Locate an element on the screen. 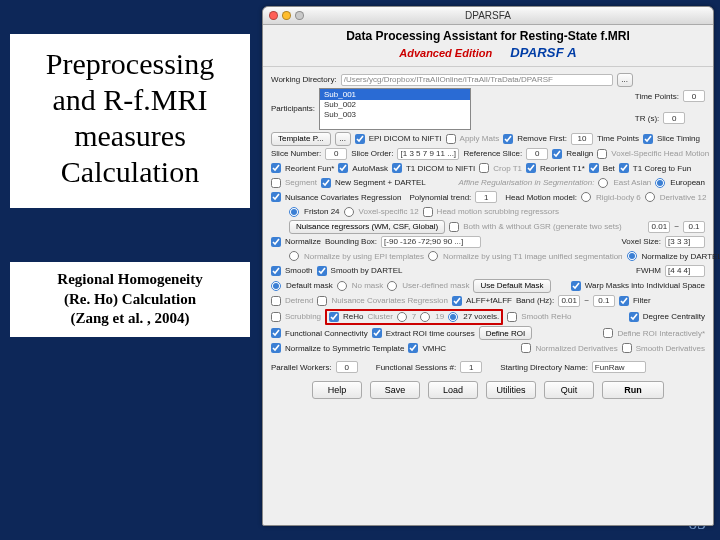  vmhc-checkbox is located at coordinates (413, 348).